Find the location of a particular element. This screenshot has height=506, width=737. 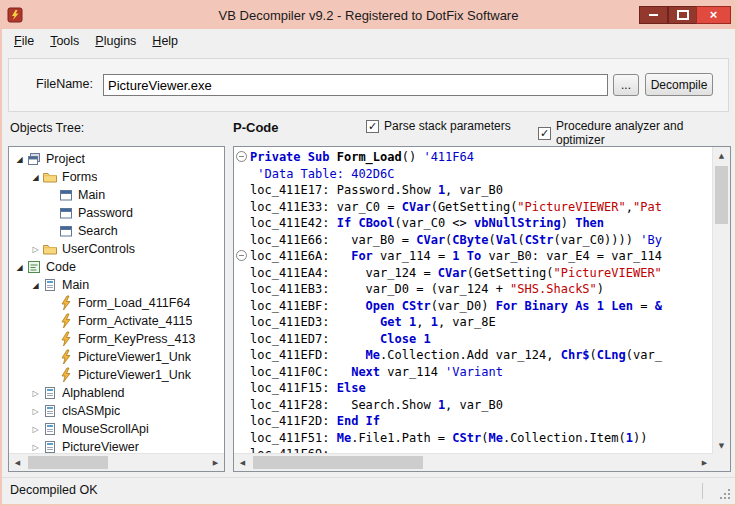

menu-item-help: Help is located at coordinates (165, 41).